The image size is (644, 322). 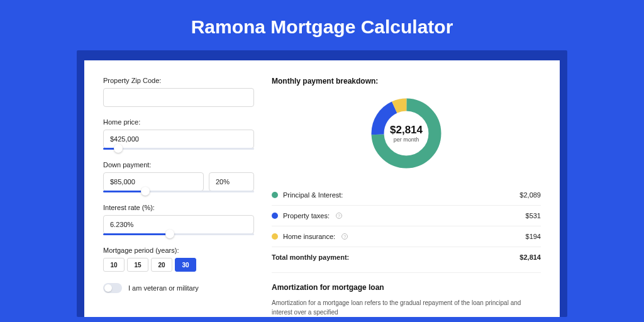 What do you see at coordinates (150, 265) in the screenshot?
I see `mortgage-period-segmented: 10152030` at bounding box center [150, 265].